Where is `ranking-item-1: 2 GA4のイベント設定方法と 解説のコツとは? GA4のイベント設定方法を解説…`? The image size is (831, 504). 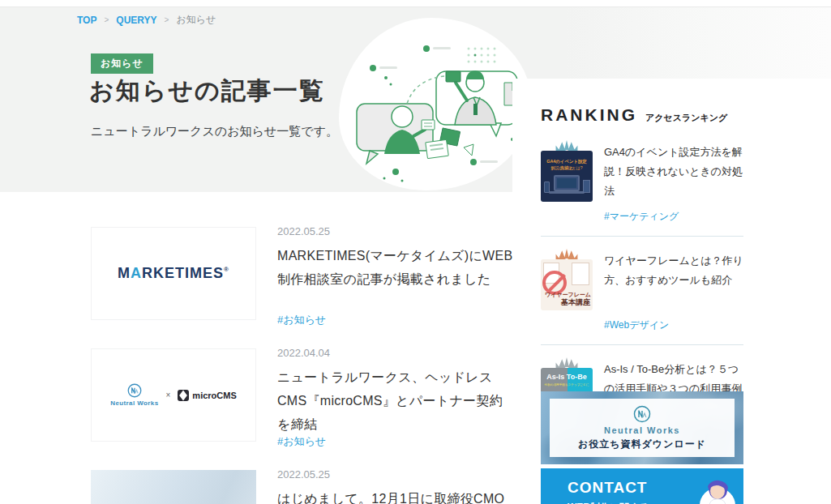 ranking-item-1: 2 GA4のイベント設定方法と 解説のコツとは? GA4のイベント設定方法を解説… is located at coordinates (642, 172).